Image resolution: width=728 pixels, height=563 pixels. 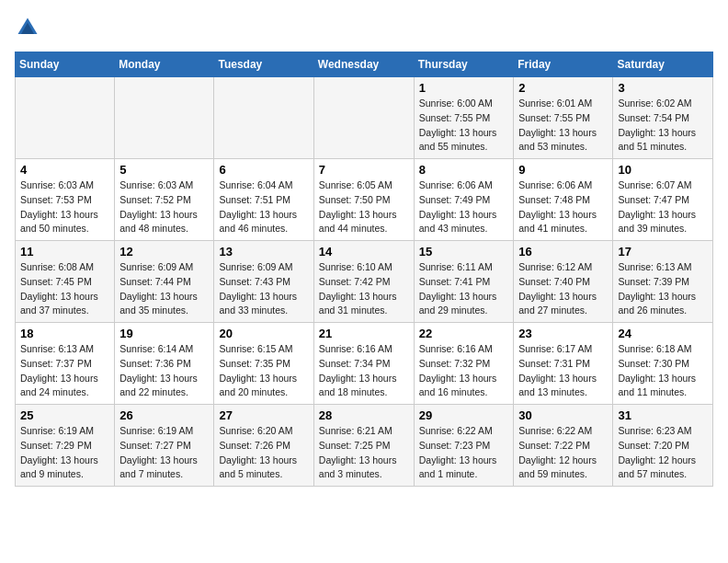 I want to click on day-info: Sunrise: 6:18 AMSunset: 7:30 PMDaylight:…, so click(x=663, y=372).